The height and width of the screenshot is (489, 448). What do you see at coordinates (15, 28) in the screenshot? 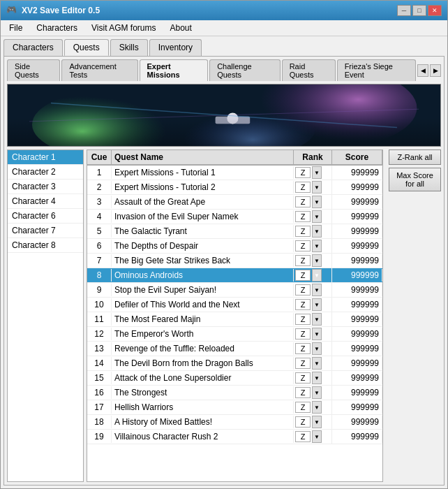
I see `menu-file: File` at bounding box center [15, 28].